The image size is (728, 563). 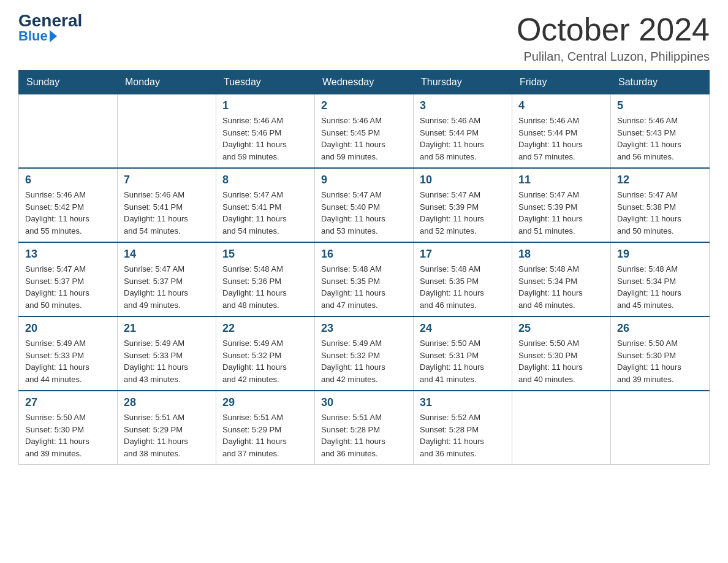 I want to click on calendar-cell: 25Sunrise: 5:50 AMSunset: 5:30 PMDayligh…, so click(x=561, y=353).